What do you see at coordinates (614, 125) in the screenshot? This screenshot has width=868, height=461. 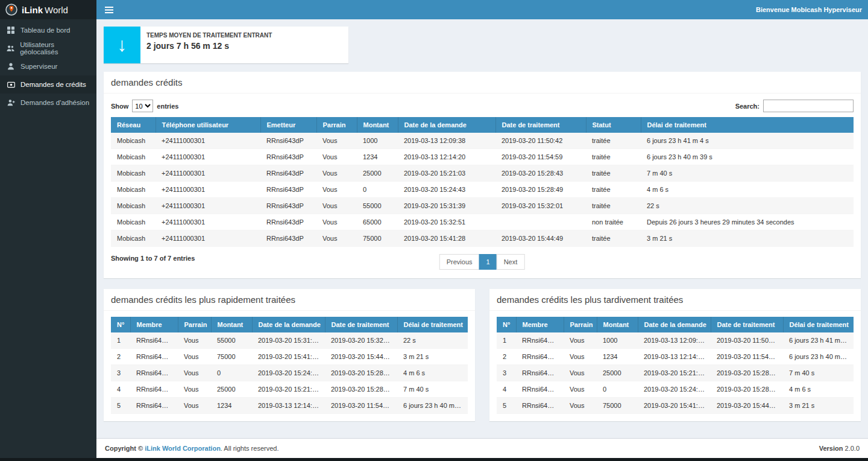 I see `column-header-statut: Statut` at bounding box center [614, 125].